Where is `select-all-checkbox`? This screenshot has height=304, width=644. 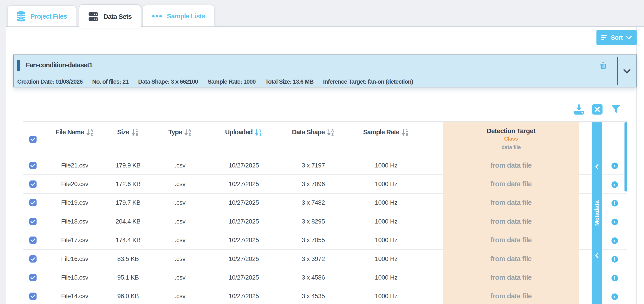 select-all-checkbox is located at coordinates (33, 139).